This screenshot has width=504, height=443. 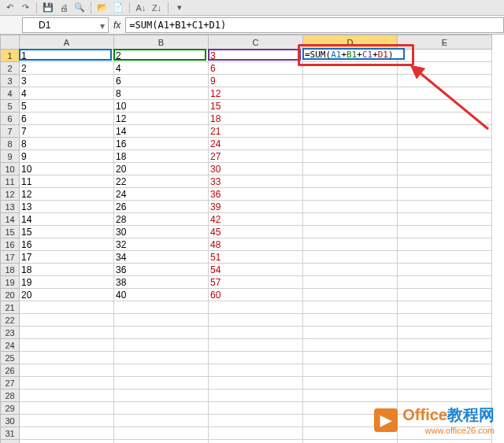 What do you see at coordinates (161, 282) in the screenshot?
I see `cell: 38` at bounding box center [161, 282].